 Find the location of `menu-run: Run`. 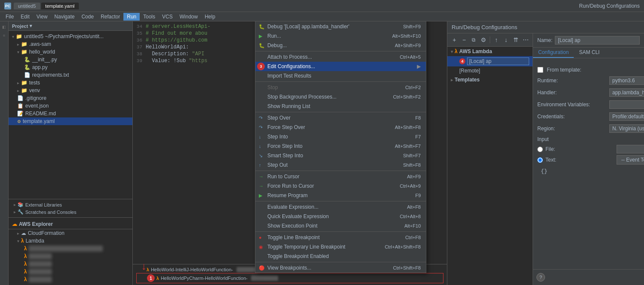

menu-run: Run is located at coordinates (132, 17).